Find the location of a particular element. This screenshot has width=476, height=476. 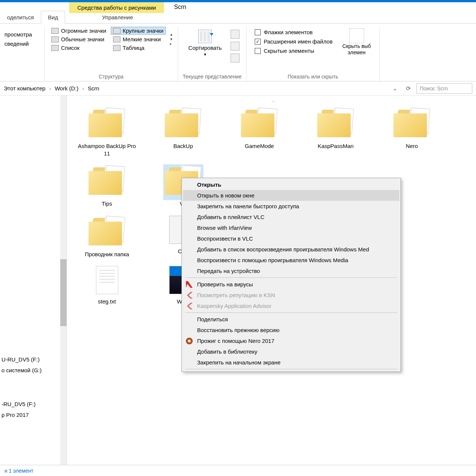

menu-browse-irfanview: Browse with IrfanView is located at coordinates (291, 228).